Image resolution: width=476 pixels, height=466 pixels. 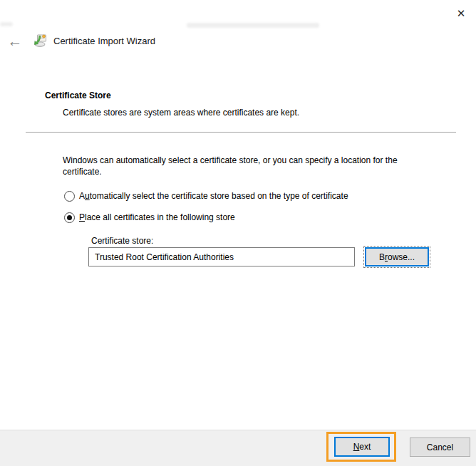 I want to click on certificate-store-input, so click(x=222, y=257).